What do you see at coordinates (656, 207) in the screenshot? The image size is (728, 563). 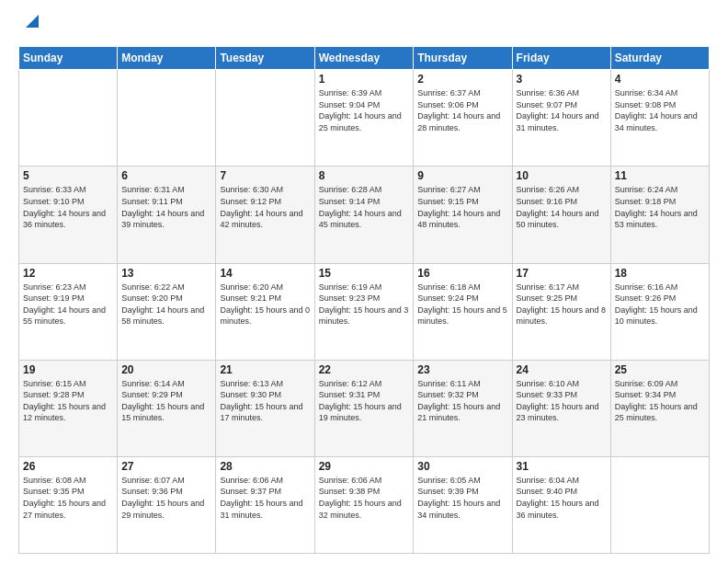 I see `day-info: Sunrise: 6:24 AMSunset: 9:18 PMDaylight:…` at bounding box center [656, 207].